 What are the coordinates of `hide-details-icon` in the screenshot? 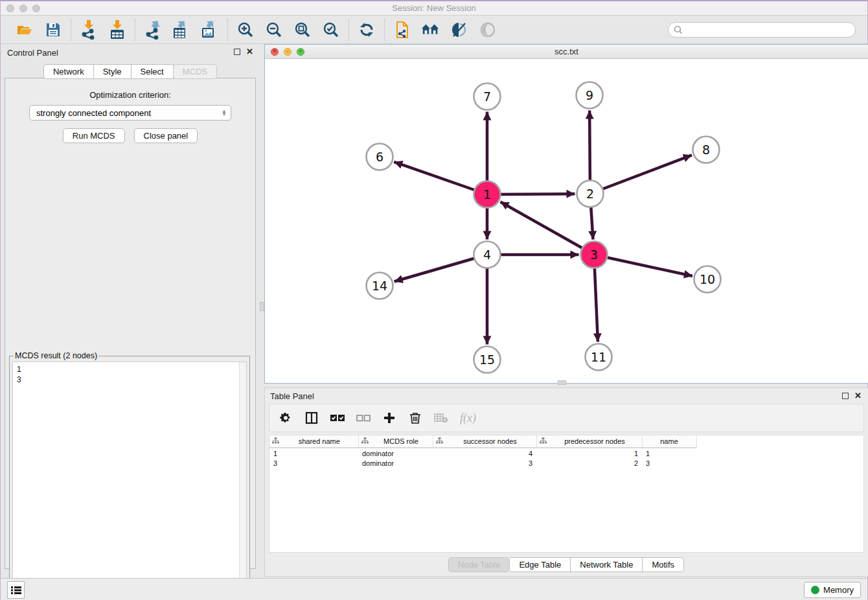 It's located at (459, 30).